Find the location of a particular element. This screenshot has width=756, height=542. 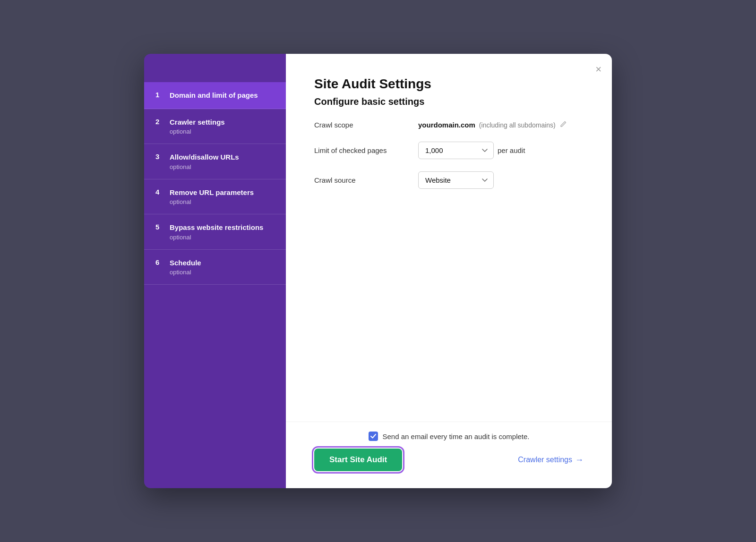

sidebar-item-subtitle-4: optional is located at coordinates (212, 202).